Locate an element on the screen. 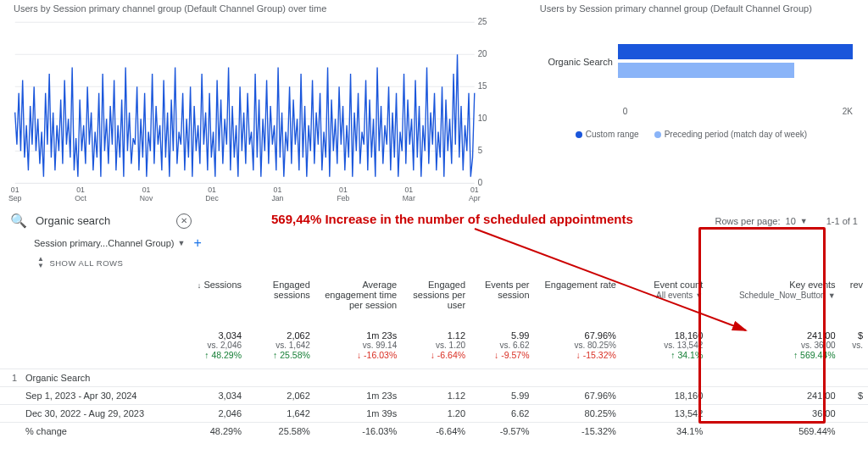  svg-text: Mar is located at coordinates (409, 198).